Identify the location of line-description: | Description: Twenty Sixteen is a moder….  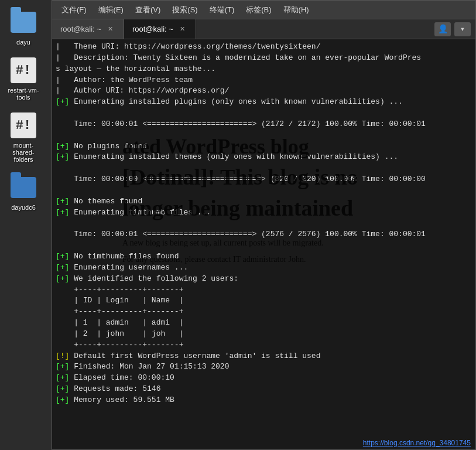
(263, 64).